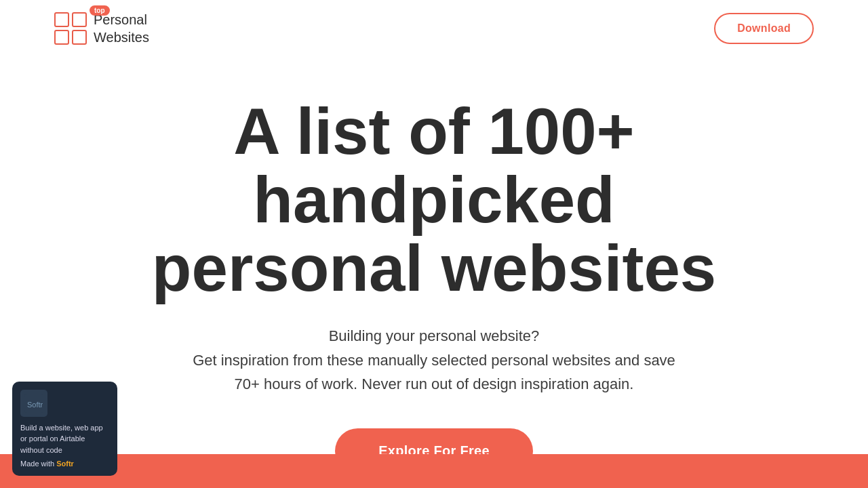  Describe the element at coordinates (65, 429) in the screenshot. I see `softr-popup: Softr Build a website, web app or portal…` at that location.